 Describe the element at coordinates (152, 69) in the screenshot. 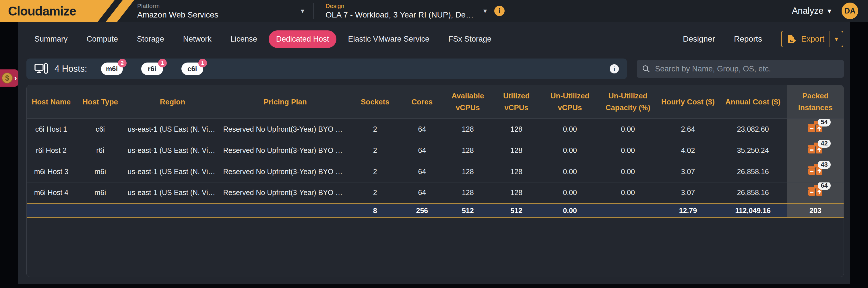

I see `host-type-chip-r6i: r6i1` at that location.